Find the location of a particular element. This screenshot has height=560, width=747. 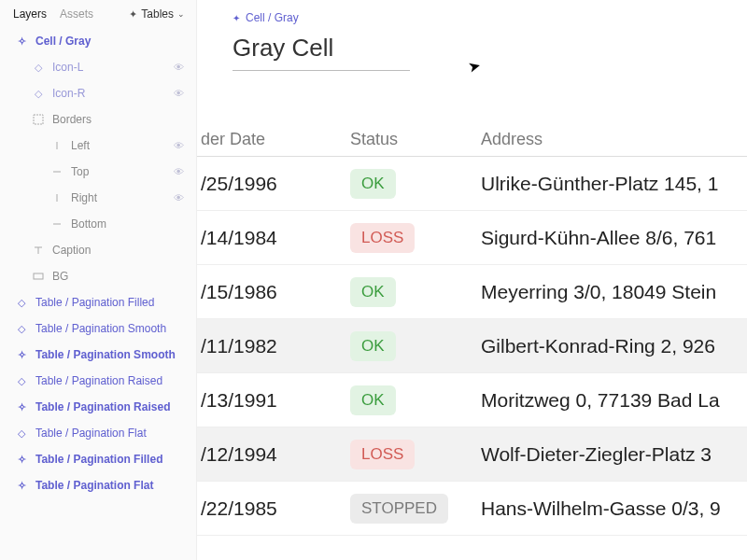

cell-date: /22/1985 is located at coordinates (275, 509).